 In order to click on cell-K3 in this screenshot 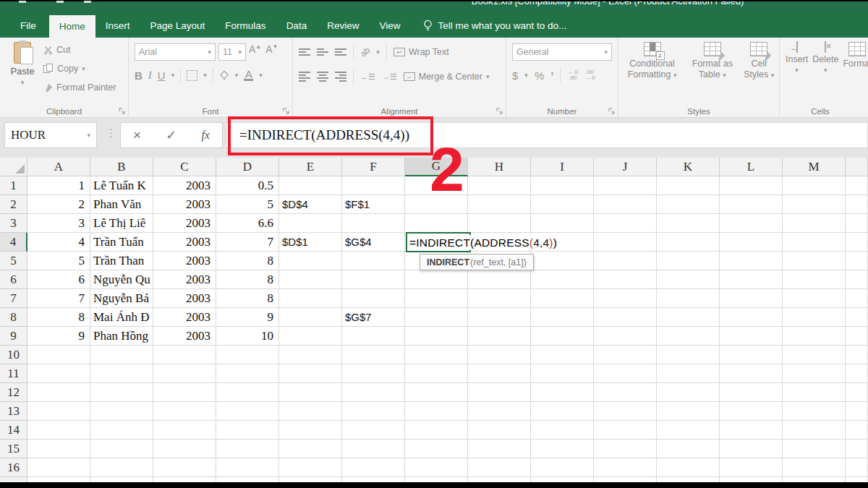, I will do `click(689, 223)`.